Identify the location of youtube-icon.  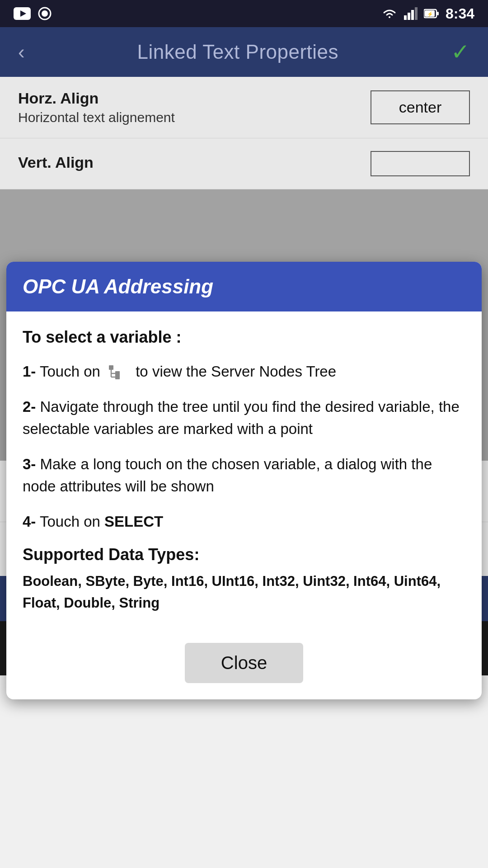
(22, 14).